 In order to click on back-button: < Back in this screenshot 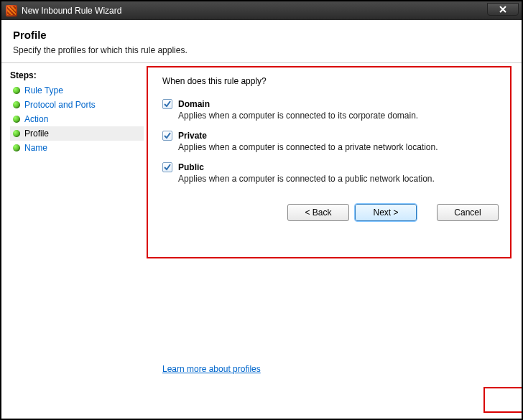, I will do `click(318, 213)`.